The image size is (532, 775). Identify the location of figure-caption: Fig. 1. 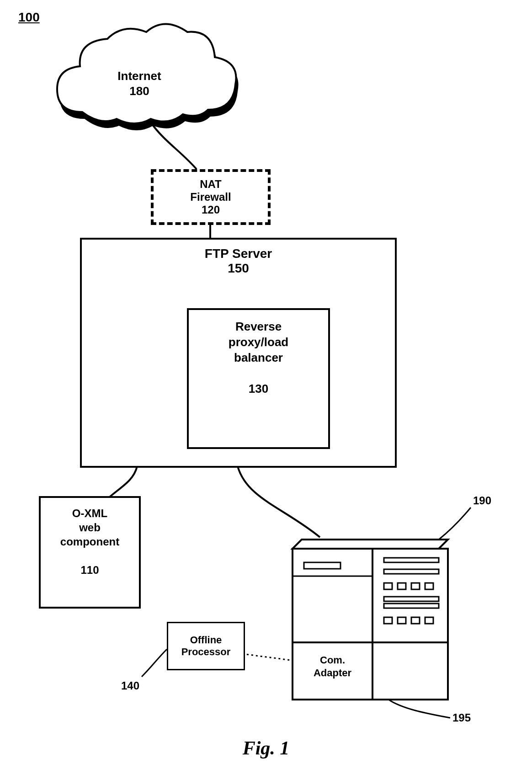
(266, 748).